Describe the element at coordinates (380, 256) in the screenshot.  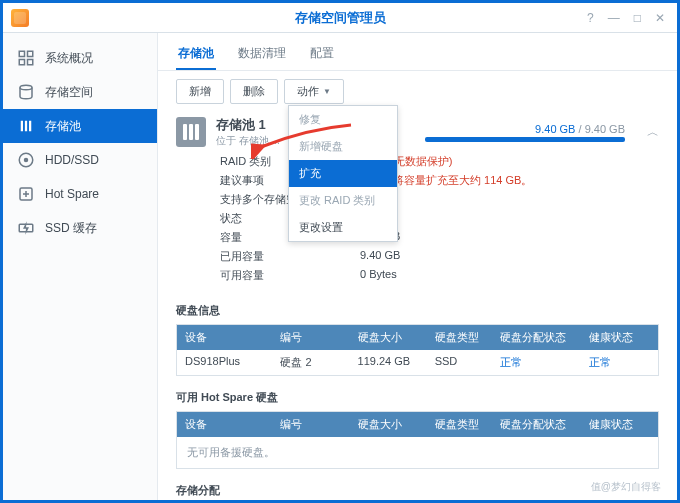
I see `prop-value: 9.40 GB` at that location.